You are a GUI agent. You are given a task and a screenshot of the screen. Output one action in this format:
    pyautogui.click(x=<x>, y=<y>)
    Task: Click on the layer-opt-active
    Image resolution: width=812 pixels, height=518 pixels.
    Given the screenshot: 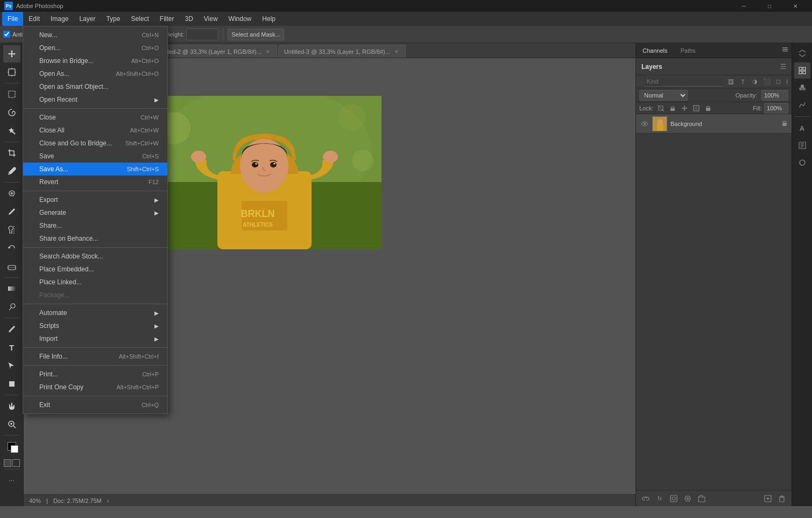 What is the action you would take?
    pyautogui.click(x=787, y=82)
    